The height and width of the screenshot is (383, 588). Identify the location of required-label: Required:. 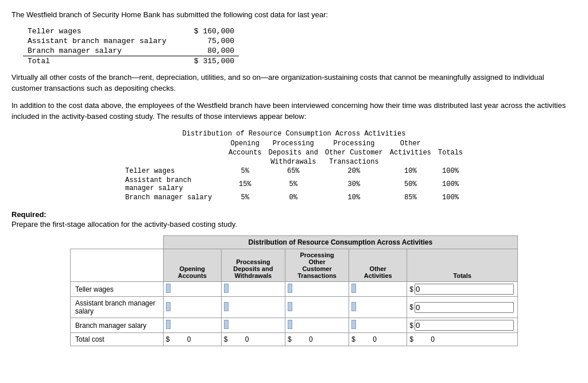
(29, 215).